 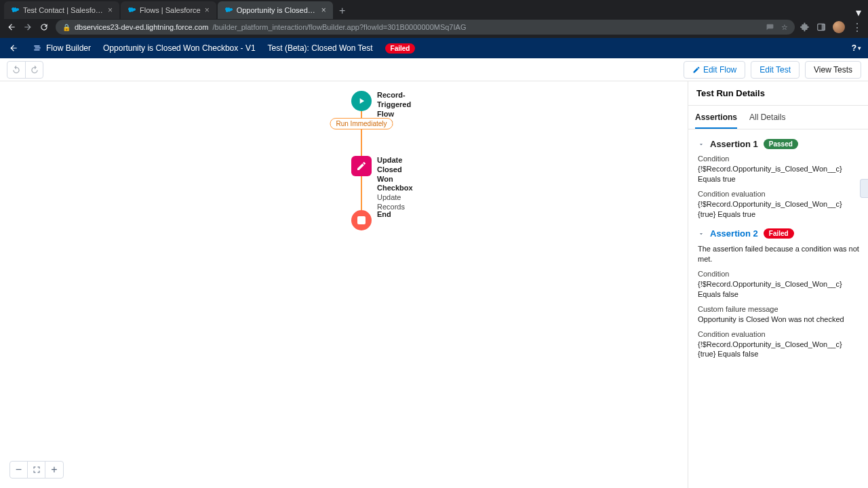 What do you see at coordinates (64, 10) in the screenshot?
I see `tab-title: Test Contact | Salesforce` at bounding box center [64, 10].